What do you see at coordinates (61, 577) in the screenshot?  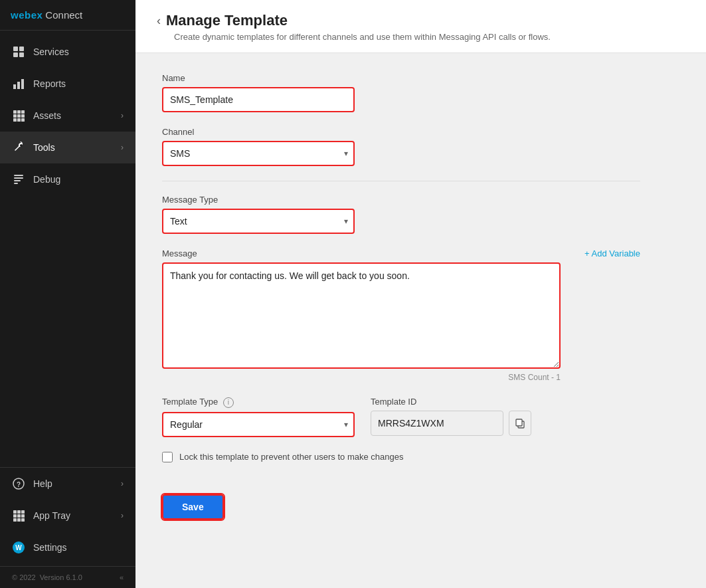 I see `version-text: Version 6.1.0` at bounding box center [61, 577].